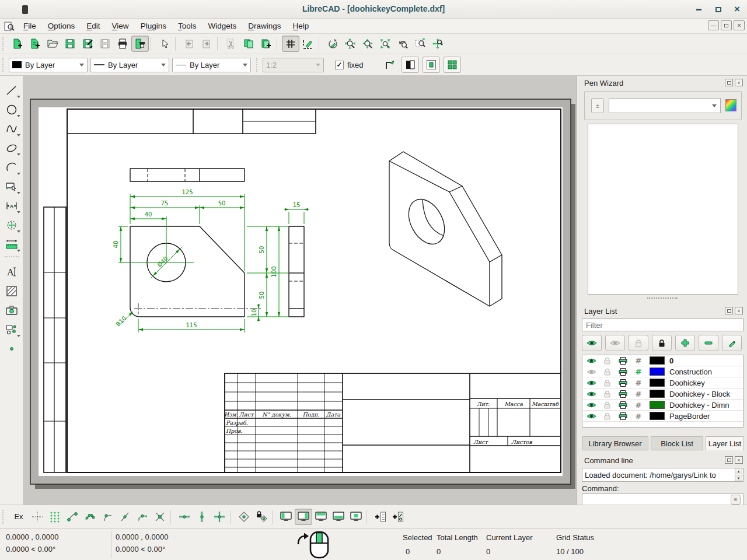  What do you see at coordinates (12, 290) in the screenshot?
I see `hatch-tool-button` at bounding box center [12, 290].